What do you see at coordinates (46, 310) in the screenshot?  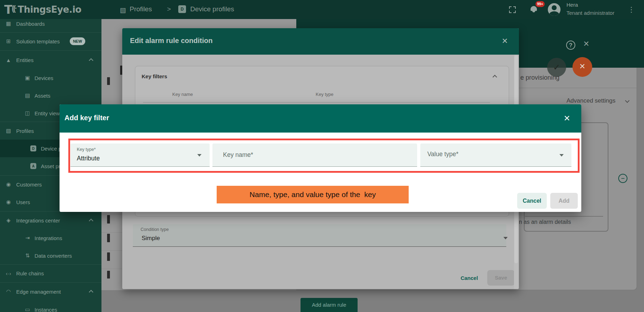 I see `sidebar-item-label: Instances` at bounding box center [46, 310].